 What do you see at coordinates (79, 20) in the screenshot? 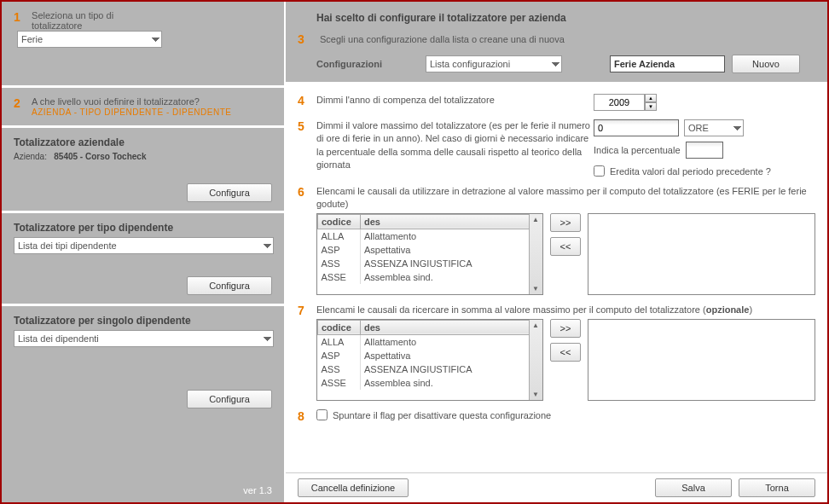
I see `step1-label: Seleziona un tipo di totalizzatore` at bounding box center [79, 20].